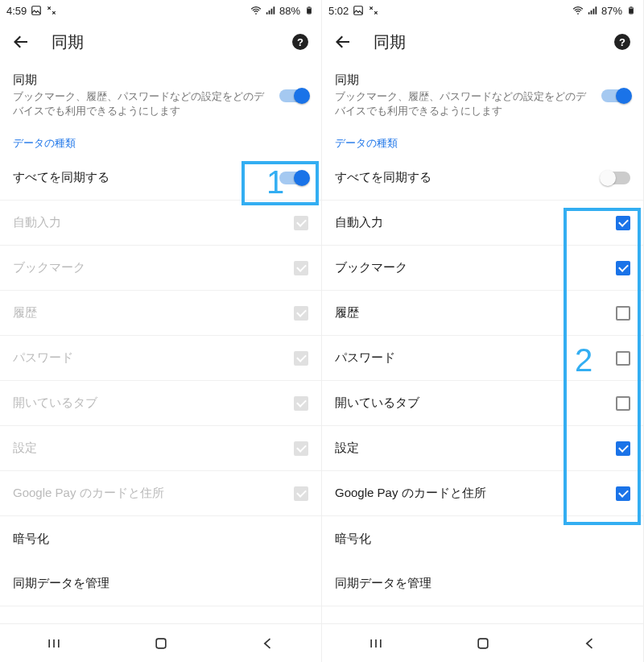 This screenshot has height=662, width=644. What do you see at coordinates (483, 313) in the screenshot?
I see `list-item: 履歴` at bounding box center [483, 313].